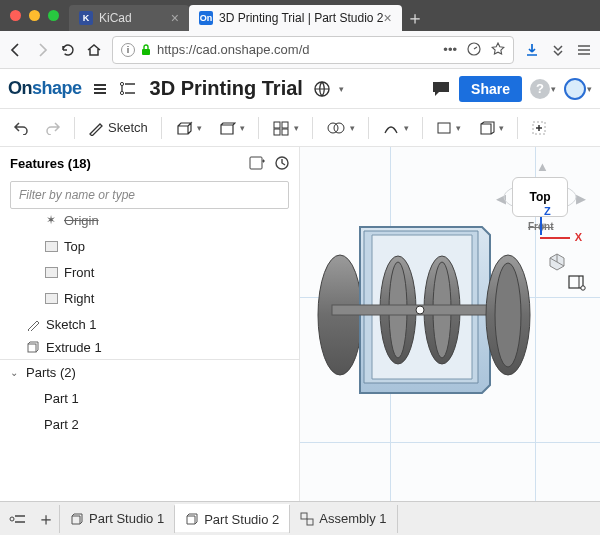 The image size is (600, 535). What do you see at coordinates (286, 128) in the screenshot?
I see `fillet-button: ▾` at bounding box center [286, 128].